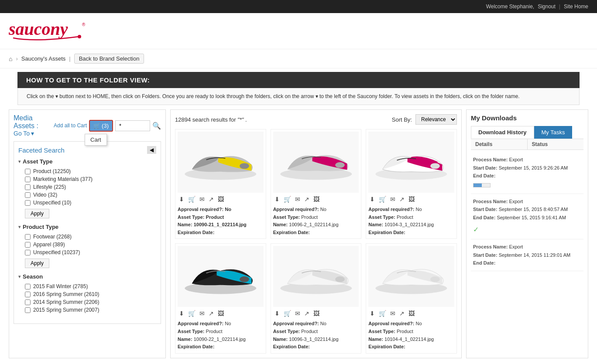  I want to click on season-2014ss-checkbox, so click(28, 303).